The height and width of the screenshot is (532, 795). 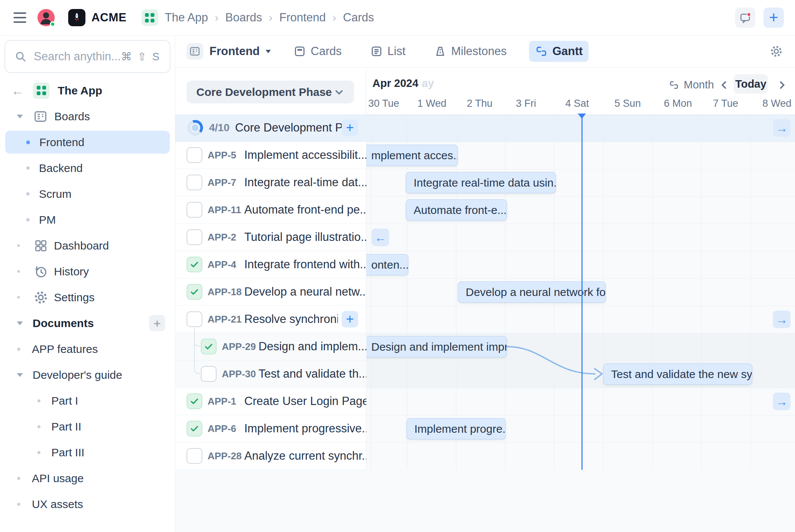 I want to click on scroll-to-bar-left-button: ←, so click(x=381, y=238).